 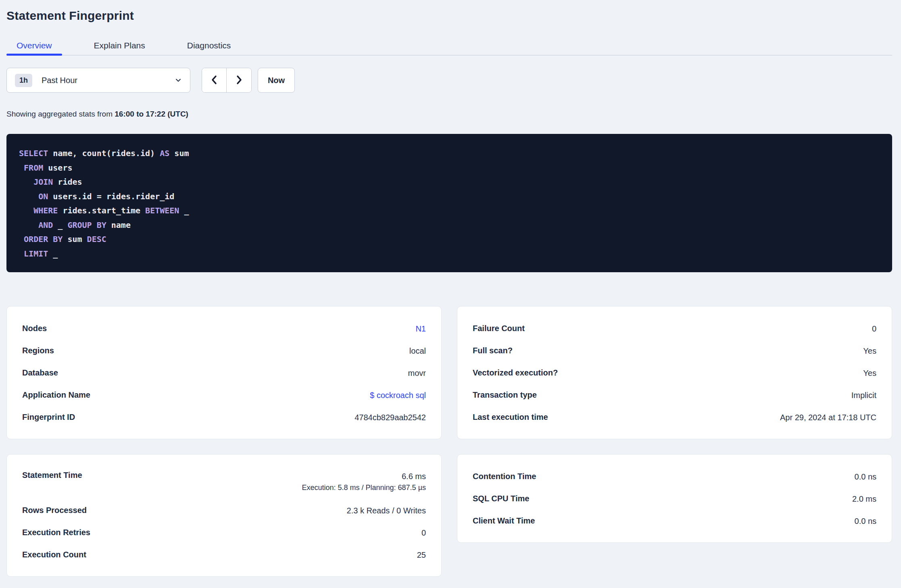 What do you see at coordinates (421, 329) in the screenshot?
I see `link-nodes: N1` at bounding box center [421, 329].